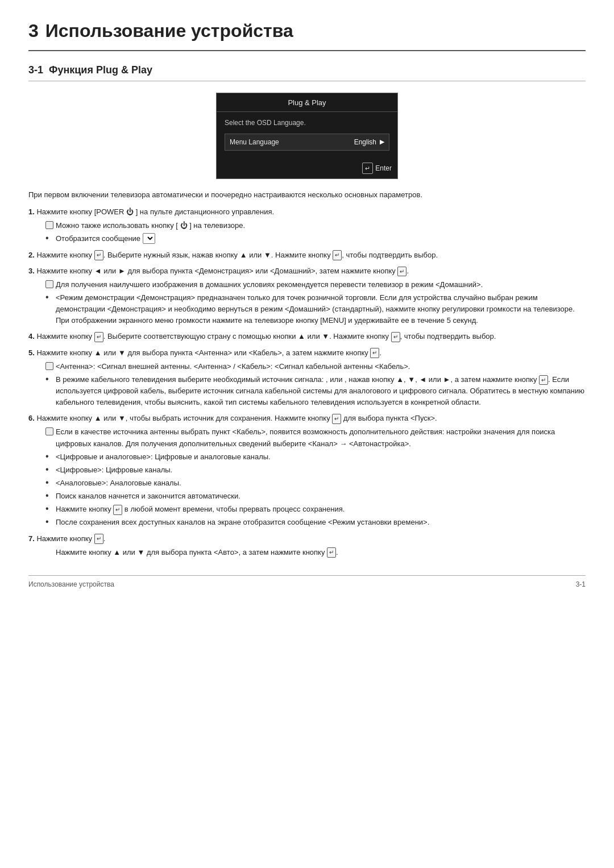 The height and width of the screenshot is (868, 614). I want to click on bullet-item: Если в качестве источника антенны выбрат…, so click(316, 438).